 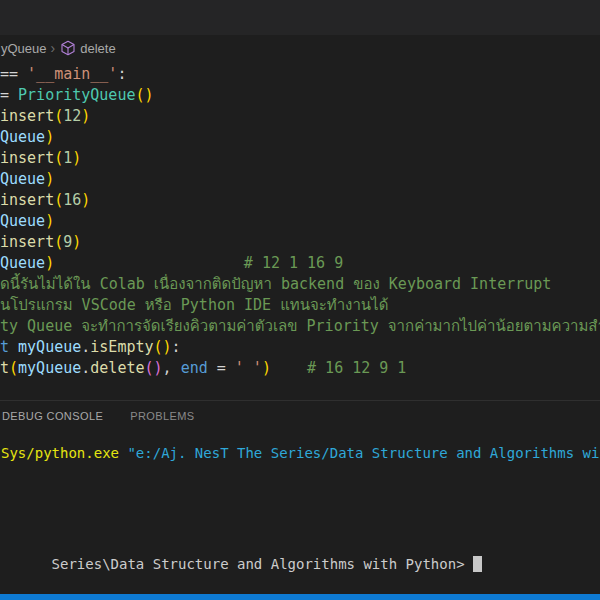 What do you see at coordinates (72, 200) in the screenshot?
I see `code-token: 16` at bounding box center [72, 200].